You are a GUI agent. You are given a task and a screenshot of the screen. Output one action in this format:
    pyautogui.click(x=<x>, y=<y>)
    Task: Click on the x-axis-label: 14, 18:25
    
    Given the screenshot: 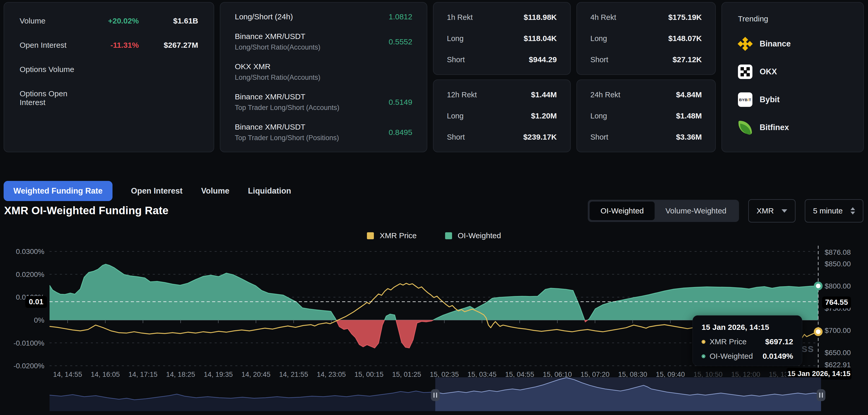 What is the action you would take?
    pyautogui.click(x=181, y=374)
    